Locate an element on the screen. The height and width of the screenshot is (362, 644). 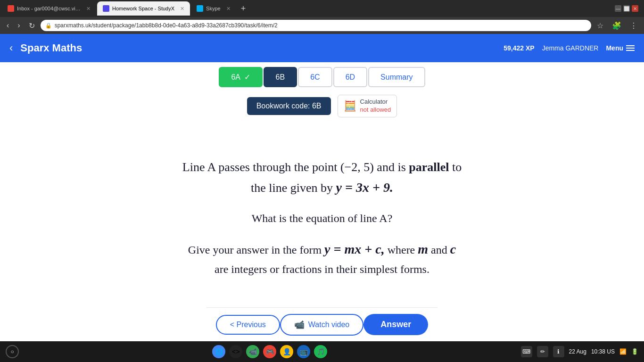
tab-close-skype: ✕ is located at coordinates (228, 8).